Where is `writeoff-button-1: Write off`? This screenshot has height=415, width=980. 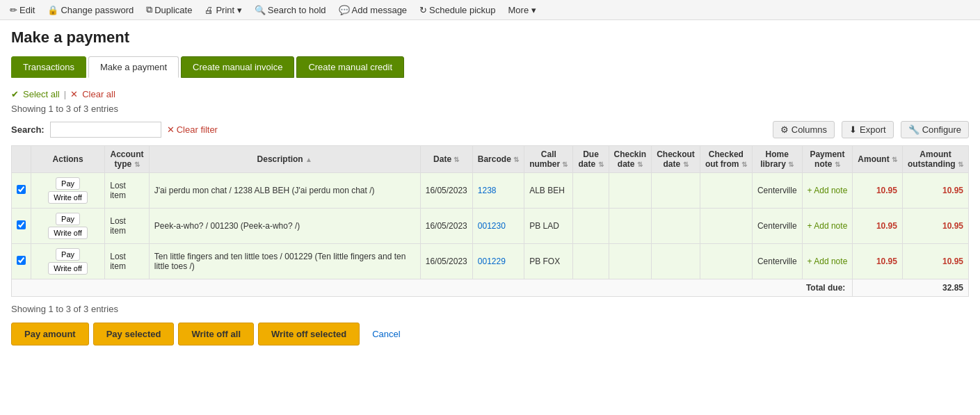
writeoff-button-1: Write off is located at coordinates (68, 233).